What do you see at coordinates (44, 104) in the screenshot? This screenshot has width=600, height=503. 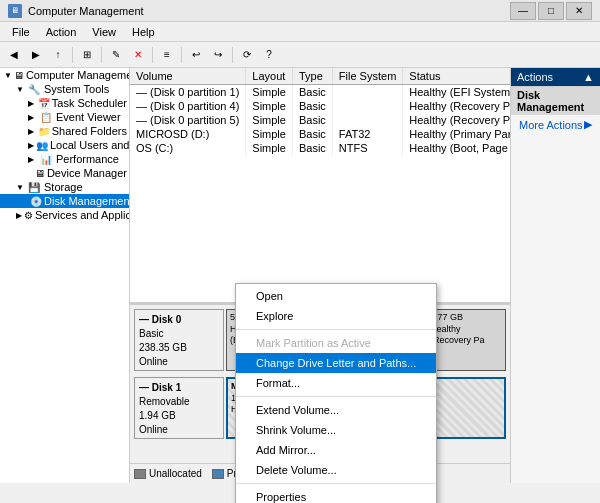 I see `task-scheduler-icon: 📅` at bounding box center [44, 104].